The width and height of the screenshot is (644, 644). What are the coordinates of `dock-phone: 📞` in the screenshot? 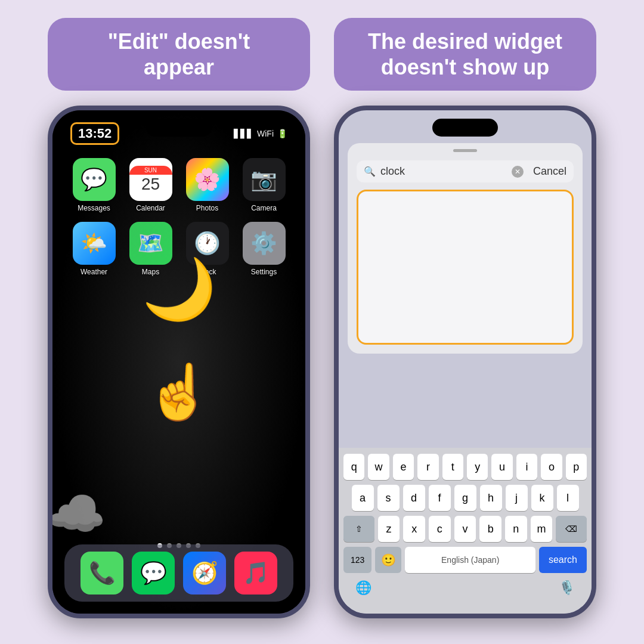 It's located at (102, 573).